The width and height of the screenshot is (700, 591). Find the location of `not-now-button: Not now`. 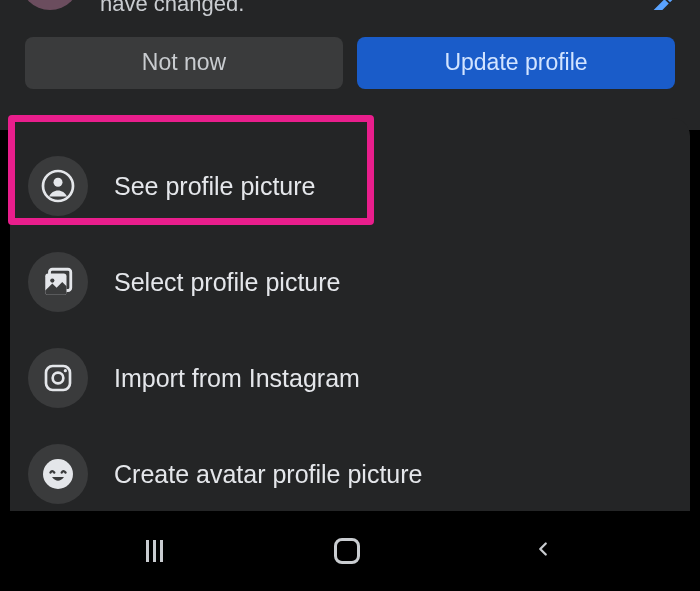

not-now-button: Not now is located at coordinates (184, 63).